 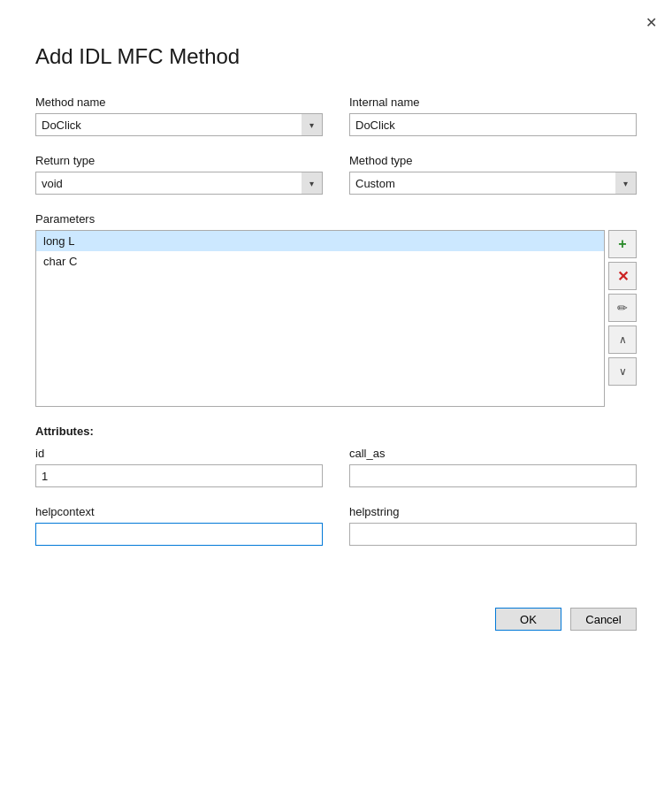 I want to click on call-as-group: call_as, so click(x=493, y=467).